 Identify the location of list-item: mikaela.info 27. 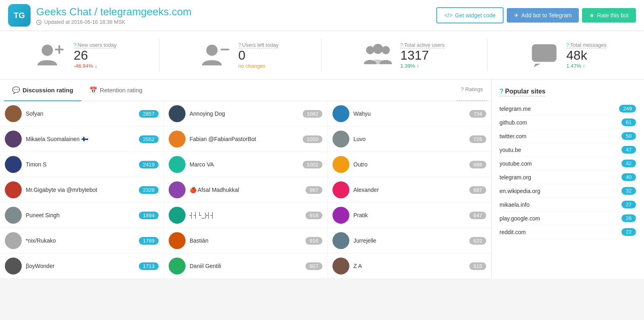
(568, 205).